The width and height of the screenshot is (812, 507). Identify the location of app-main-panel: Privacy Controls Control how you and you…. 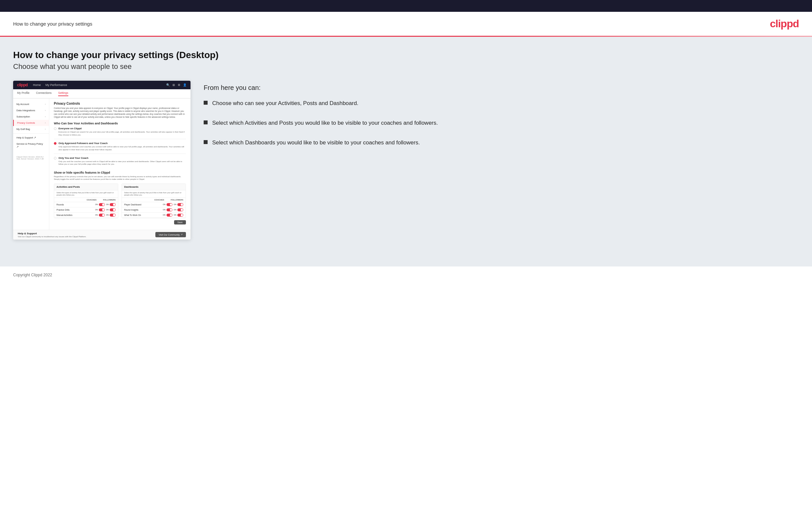
(120, 164).